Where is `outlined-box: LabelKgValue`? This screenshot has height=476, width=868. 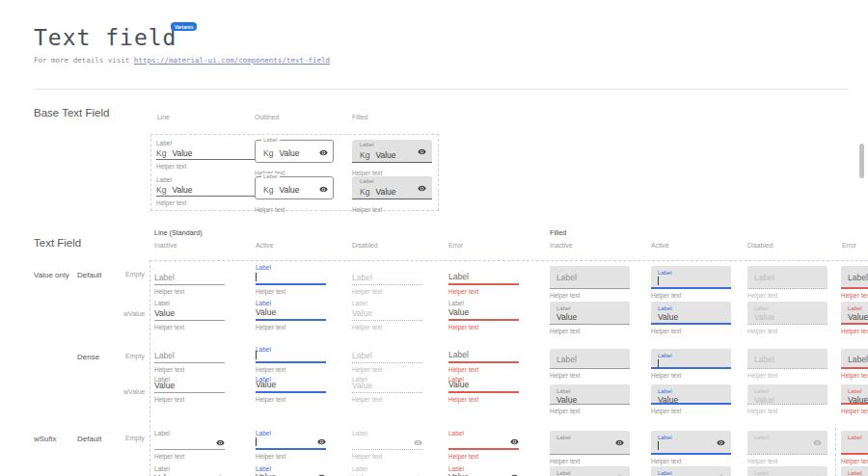
outlined-box: LabelKgValue is located at coordinates (294, 188).